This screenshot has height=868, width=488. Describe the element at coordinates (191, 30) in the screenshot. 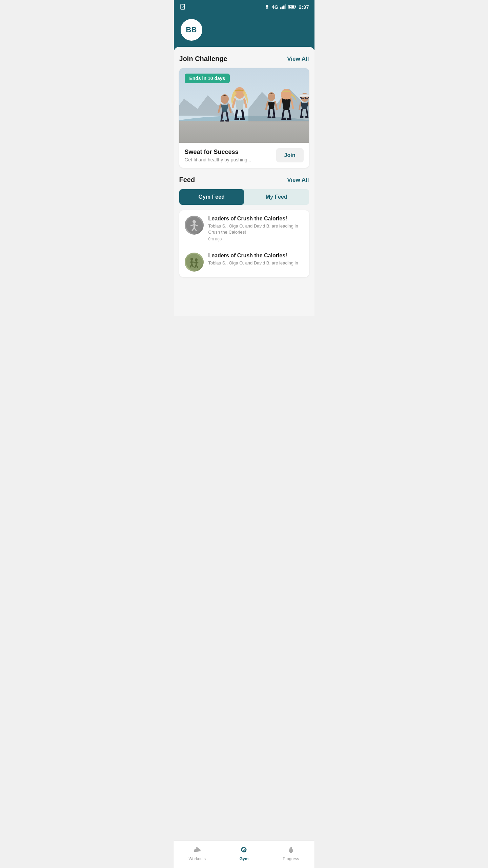

I see `avatar: BB` at that location.